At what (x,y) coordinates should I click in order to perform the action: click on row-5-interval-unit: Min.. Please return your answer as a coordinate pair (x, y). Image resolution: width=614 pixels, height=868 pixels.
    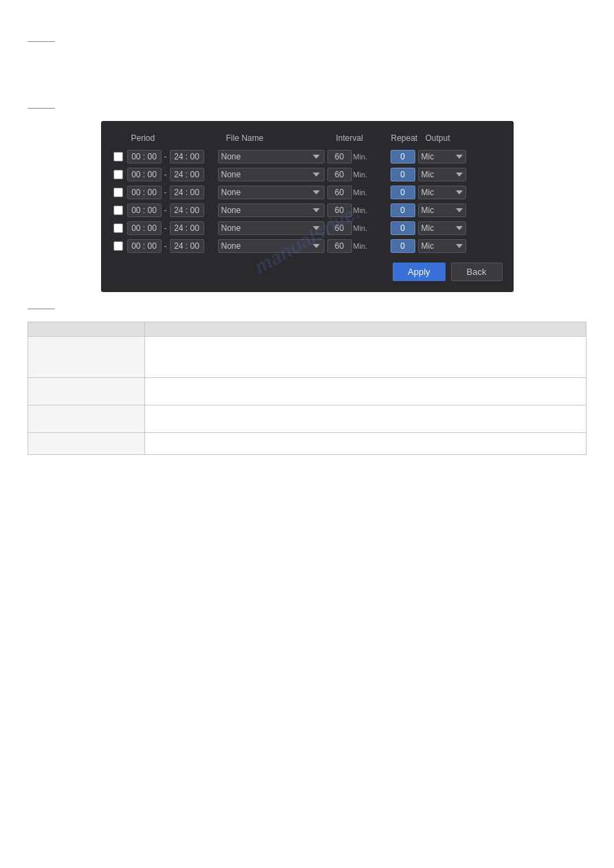
    Looking at the image, I should click on (360, 228).